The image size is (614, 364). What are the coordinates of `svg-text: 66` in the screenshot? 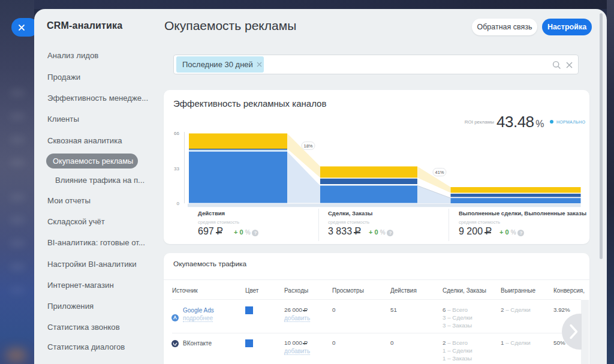 It's located at (176, 133).